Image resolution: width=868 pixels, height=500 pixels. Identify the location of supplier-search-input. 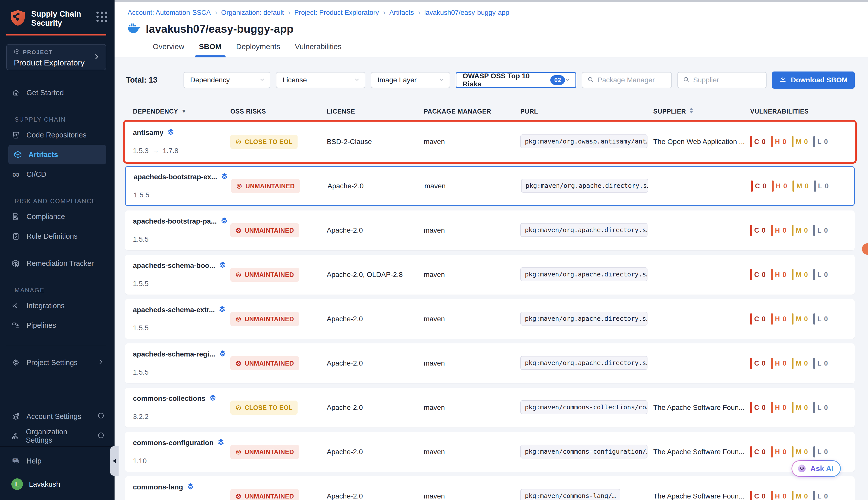
(727, 80).